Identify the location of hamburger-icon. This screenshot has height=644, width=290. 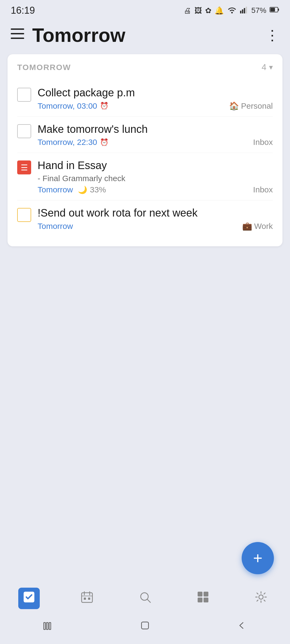
(17, 35).